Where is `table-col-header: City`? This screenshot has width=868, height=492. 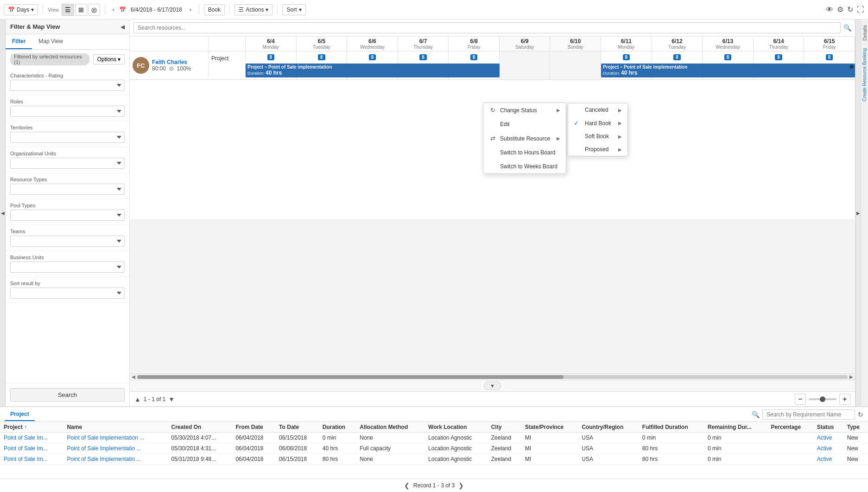
table-col-header: City is located at coordinates (504, 428).